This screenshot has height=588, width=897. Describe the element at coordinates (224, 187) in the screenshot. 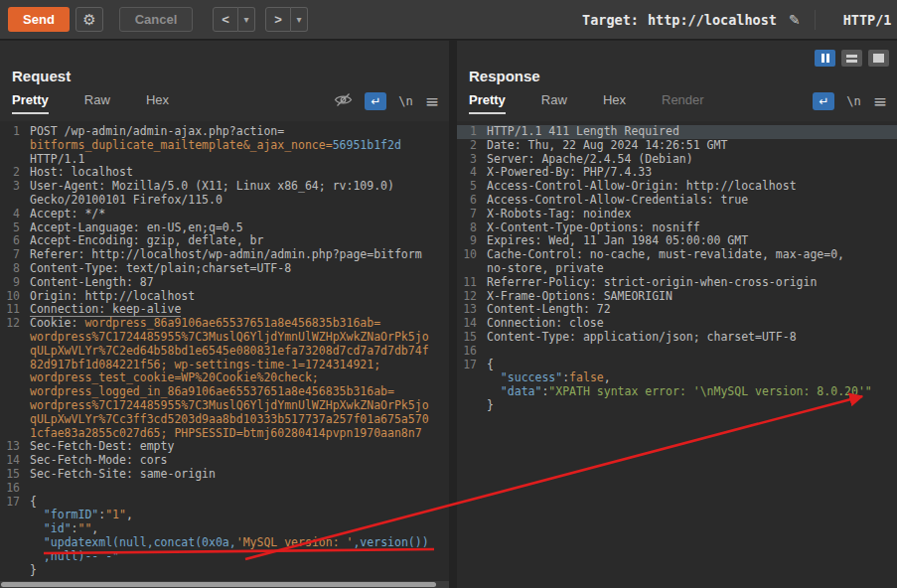

I see `code-row: 3User-Agent: Mozilla/5.0 (X11; Linux x86…` at that location.